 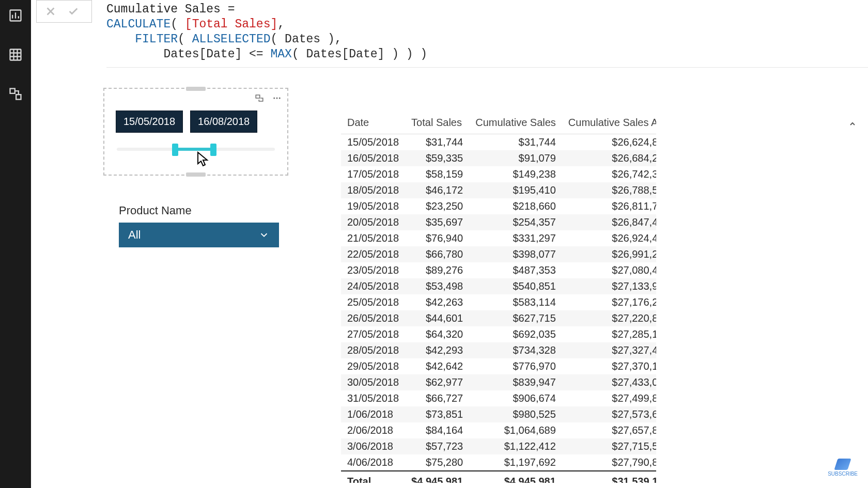 I want to click on formula-commit-button, so click(x=73, y=11).